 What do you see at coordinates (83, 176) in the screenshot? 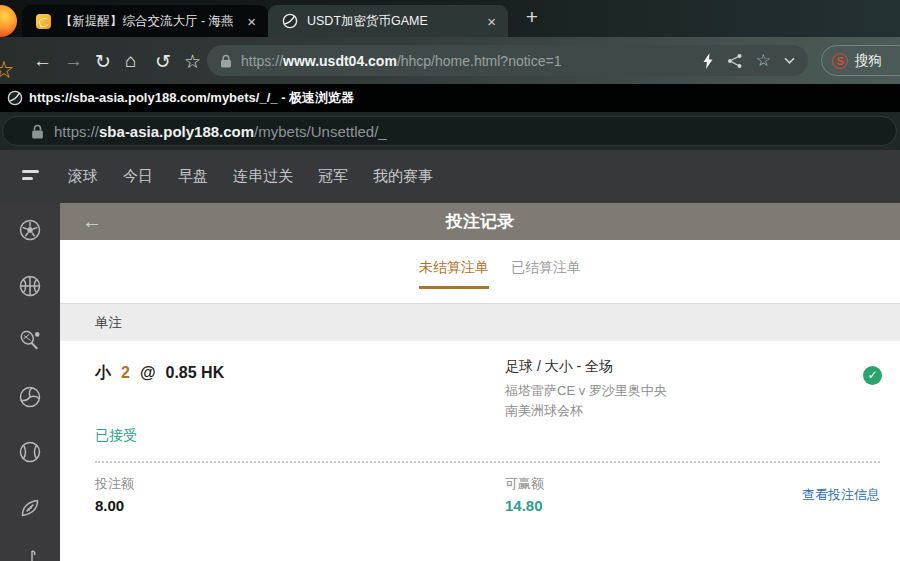
I see `nav-item-live: 滚球` at bounding box center [83, 176].